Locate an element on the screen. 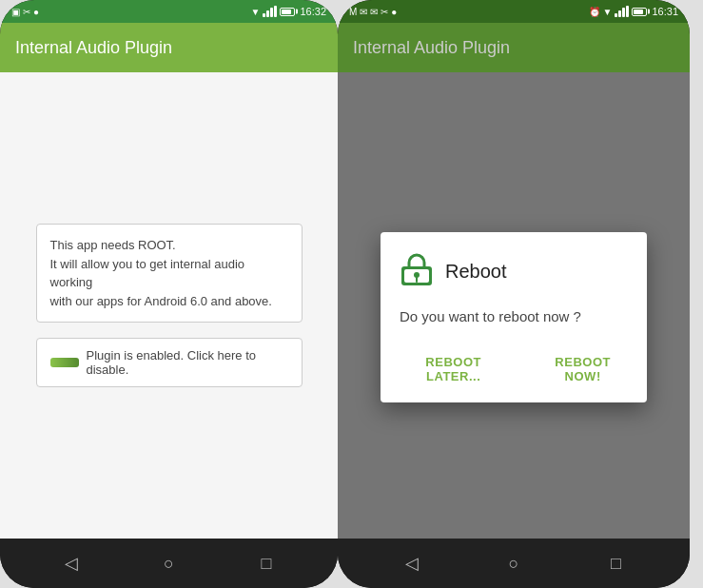 This screenshot has width=703, height=588. right-back-button: ◁ is located at coordinates (412, 563).